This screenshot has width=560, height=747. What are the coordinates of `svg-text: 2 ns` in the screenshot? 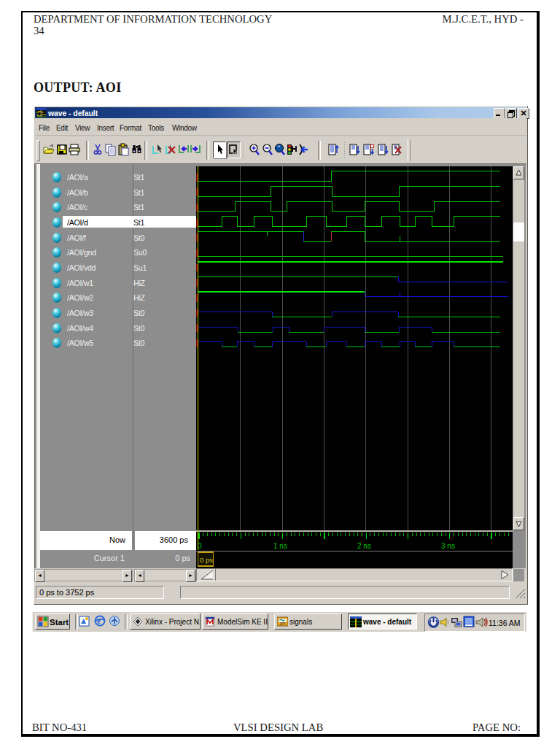 It's located at (365, 546).